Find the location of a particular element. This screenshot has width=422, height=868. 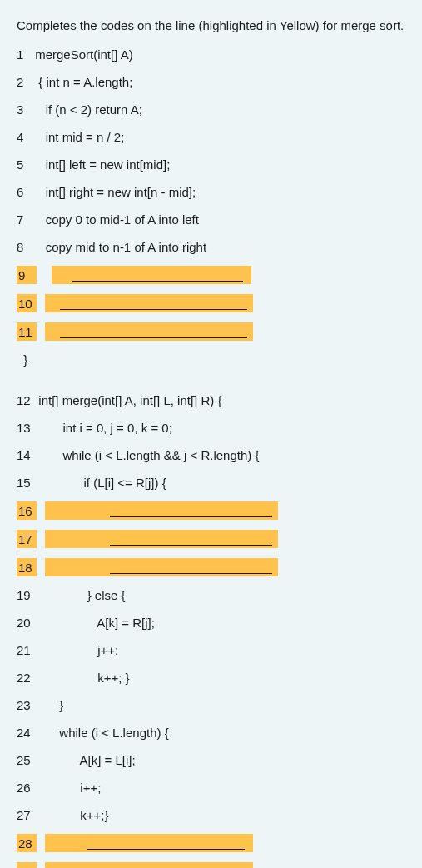

code-line: 15 if (L[i] <= R[j]) { is located at coordinates (211, 483).